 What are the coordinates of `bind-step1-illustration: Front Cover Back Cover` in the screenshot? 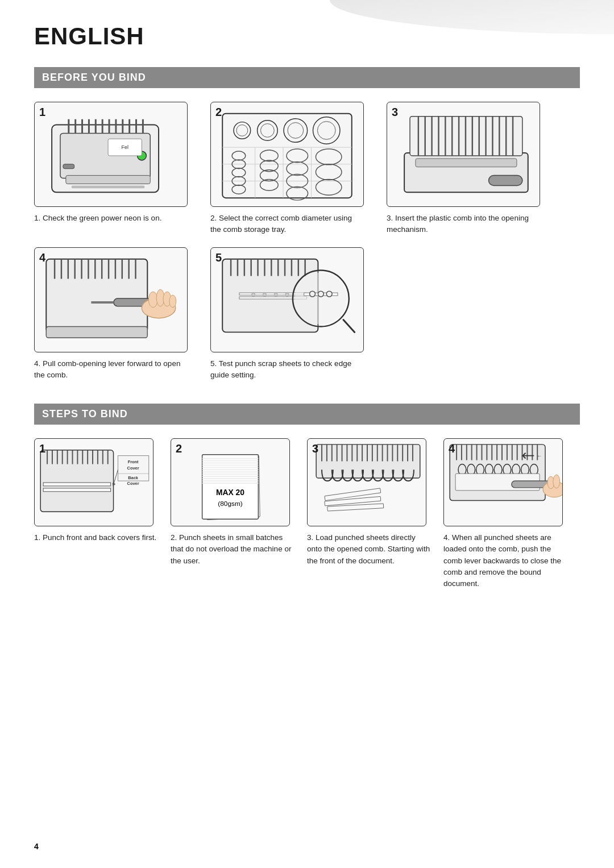 It's located at (94, 482).